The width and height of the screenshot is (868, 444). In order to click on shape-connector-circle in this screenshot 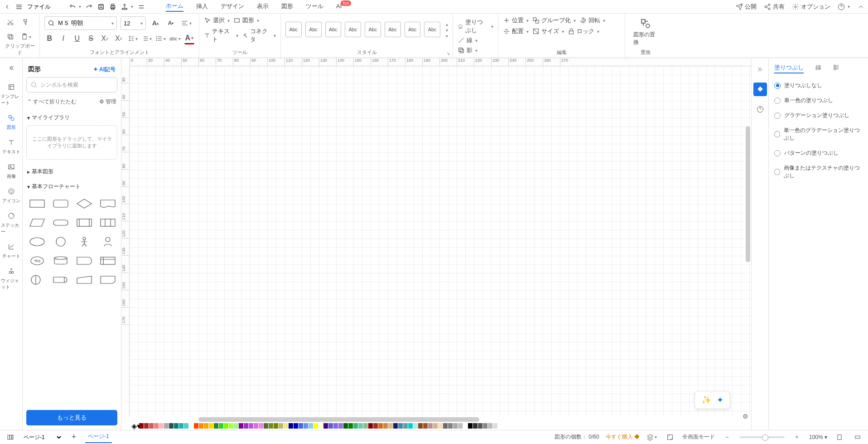, I will do `click(37, 280)`.